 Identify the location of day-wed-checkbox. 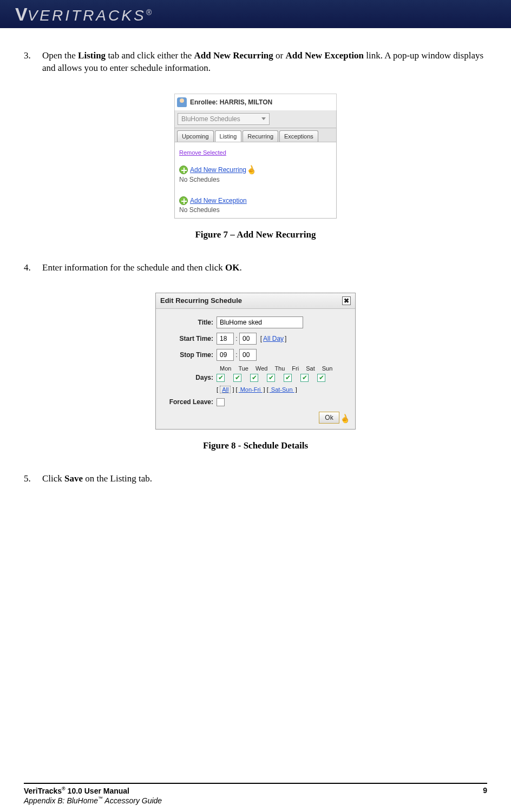
(254, 378).